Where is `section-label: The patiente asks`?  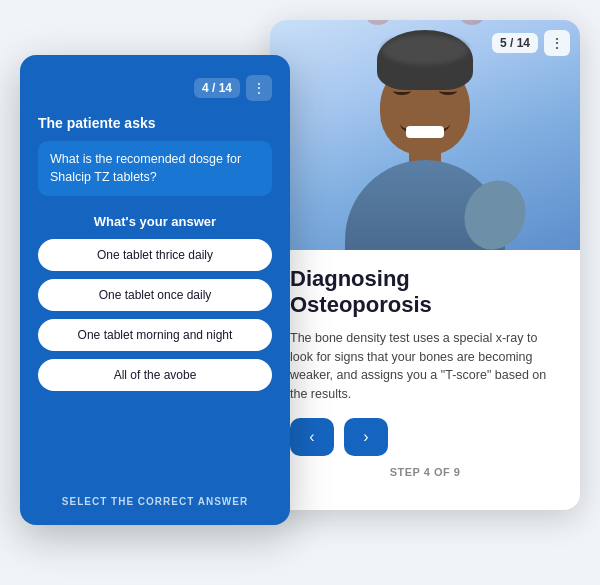 section-label: The patiente asks is located at coordinates (155, 123).